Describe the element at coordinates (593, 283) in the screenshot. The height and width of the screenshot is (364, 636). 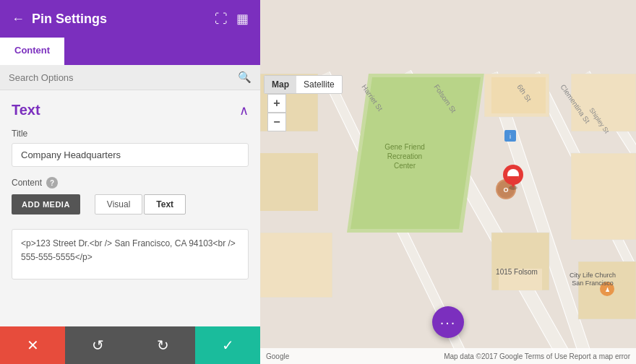
I see `svg-text: San Francisco` at that location.